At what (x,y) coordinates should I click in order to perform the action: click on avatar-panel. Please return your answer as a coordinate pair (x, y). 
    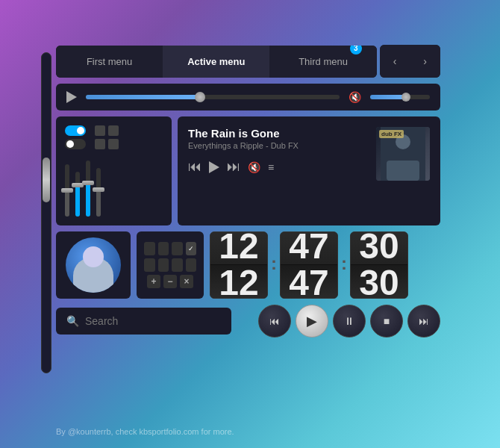
    Looking at the image, I should click on (93, 265).